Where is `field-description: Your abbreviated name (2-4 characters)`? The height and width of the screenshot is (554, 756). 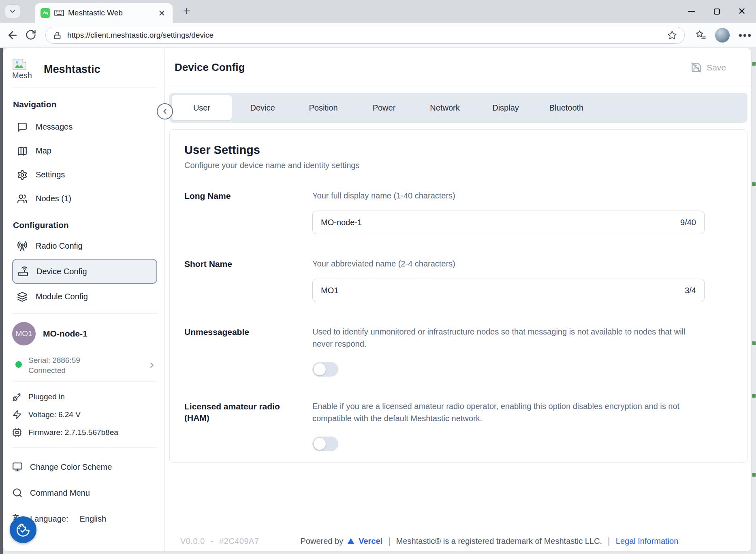 field-description: Your abbreviated name (2-4 characters) is located at coordinates (503, 264).